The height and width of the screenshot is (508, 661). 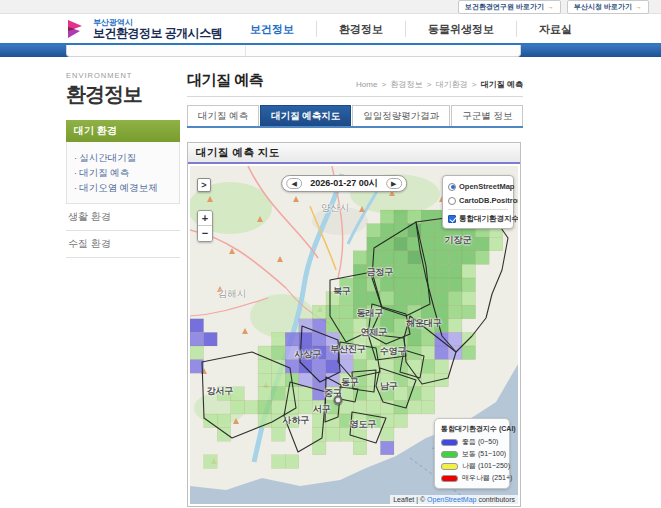 I want to click on legend-swatch-red, so click(x=450, y=478).